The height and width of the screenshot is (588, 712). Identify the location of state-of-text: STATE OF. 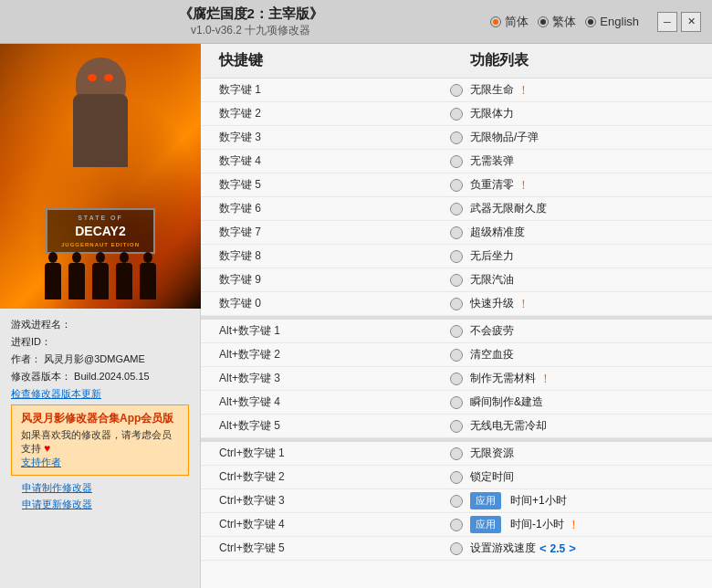
(100, 218).